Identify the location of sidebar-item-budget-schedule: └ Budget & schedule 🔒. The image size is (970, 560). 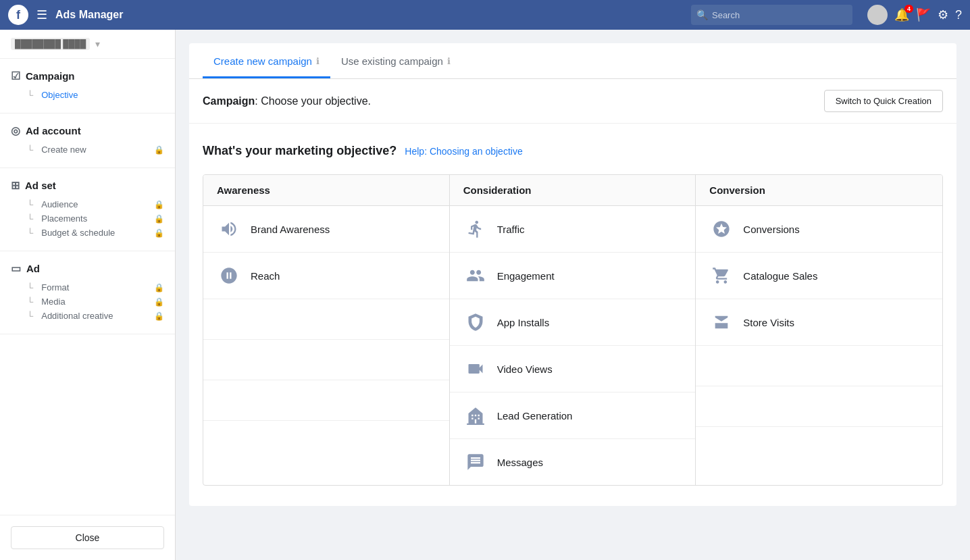
(88, 232).